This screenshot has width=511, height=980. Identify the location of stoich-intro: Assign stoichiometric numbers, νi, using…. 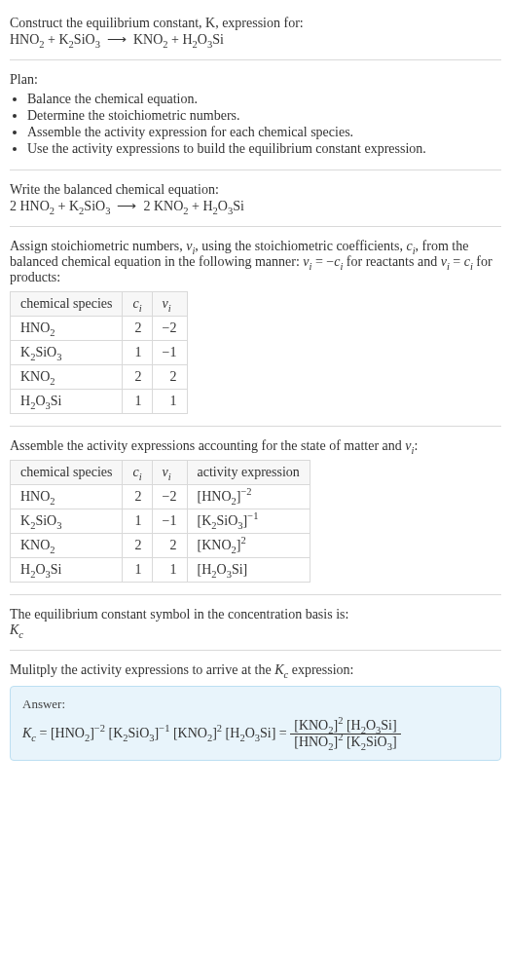
(255, 262).